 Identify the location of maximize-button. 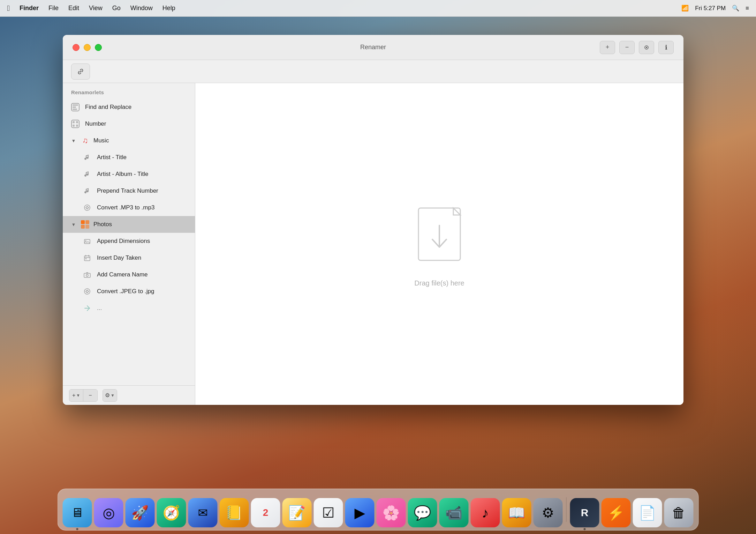
(98, 47).